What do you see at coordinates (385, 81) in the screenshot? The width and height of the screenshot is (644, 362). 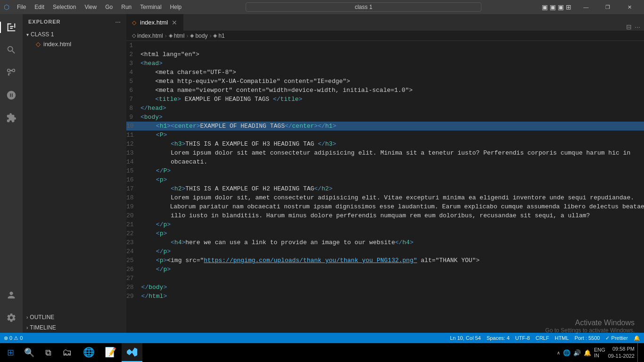 I see `code-line-5: 5 <meta http-equiv="X-UA-Compatible" con…` at bounding box center [385, 81].